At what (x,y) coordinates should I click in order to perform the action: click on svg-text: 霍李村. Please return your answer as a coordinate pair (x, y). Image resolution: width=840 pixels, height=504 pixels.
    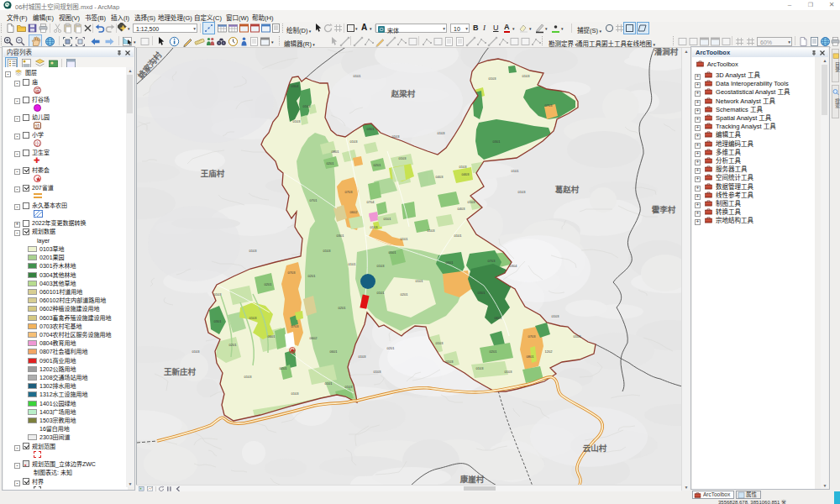
    Looking at the image, I should click on (664, 210).